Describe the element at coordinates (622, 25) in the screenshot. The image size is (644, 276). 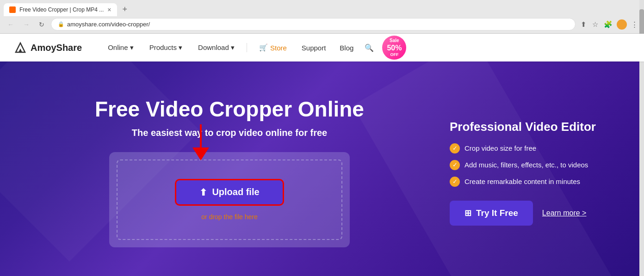
I see `profile-avatar` at that location.